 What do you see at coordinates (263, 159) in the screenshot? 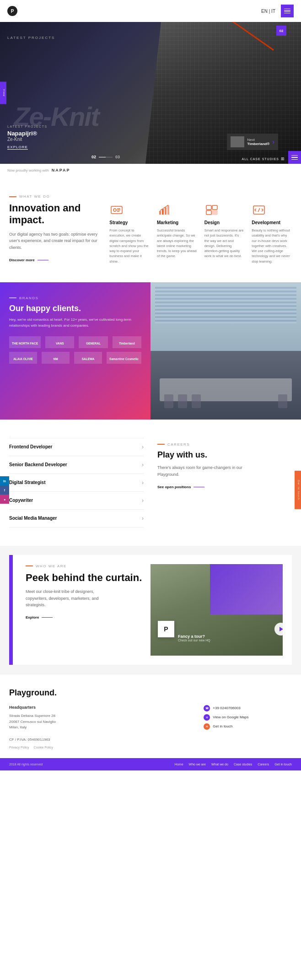
I see `all-cases-link: All case studies ⊞` at bounding box center [263, 159].